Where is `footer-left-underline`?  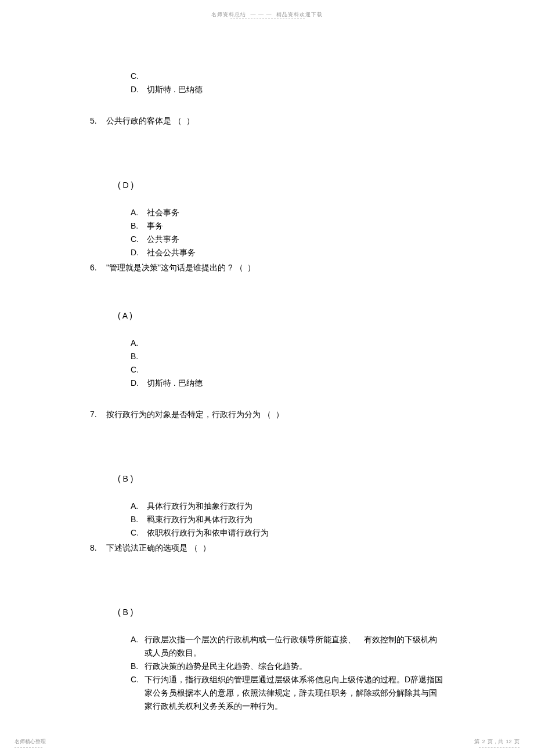 footer-left-underline is located at coordinates (28, 747).